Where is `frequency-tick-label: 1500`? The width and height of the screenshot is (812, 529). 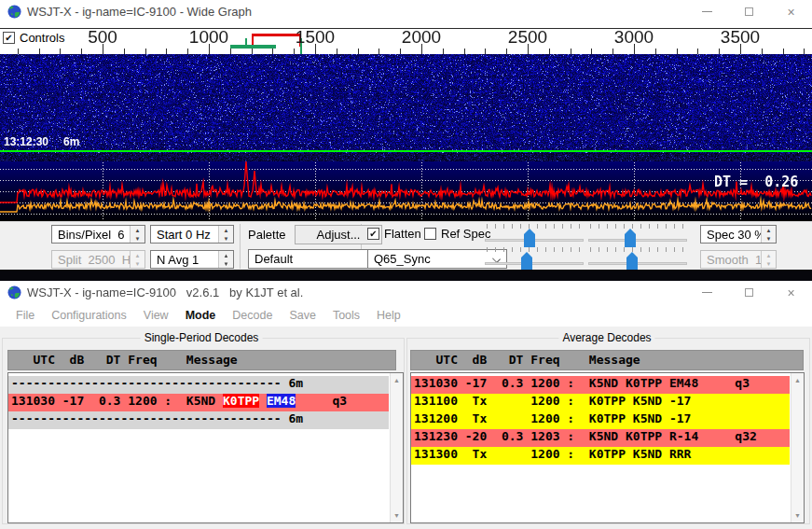 frequency-tick-label: 1500 is located at coordinates (315, 37).